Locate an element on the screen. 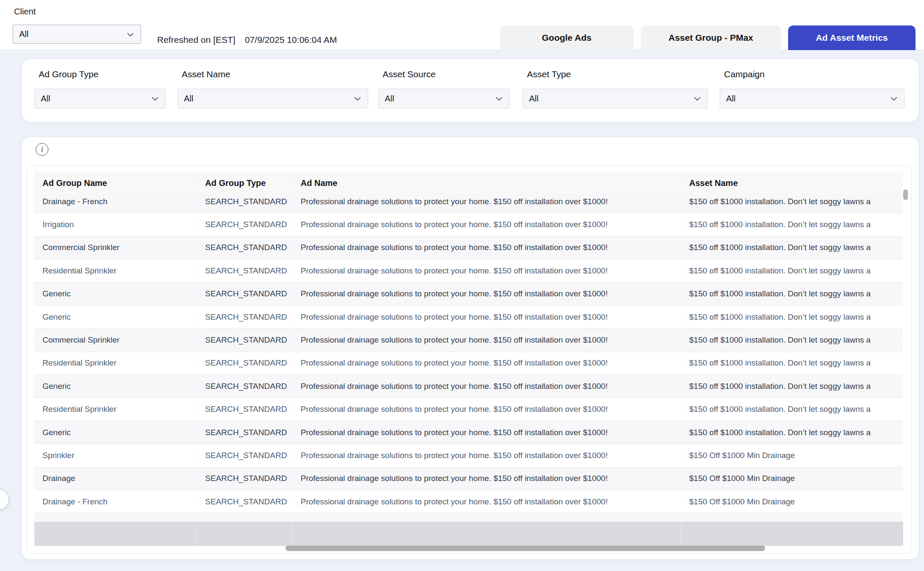  tab-asset-group-pmax: Asset Group - PMax is located at coordinates (711, 38).